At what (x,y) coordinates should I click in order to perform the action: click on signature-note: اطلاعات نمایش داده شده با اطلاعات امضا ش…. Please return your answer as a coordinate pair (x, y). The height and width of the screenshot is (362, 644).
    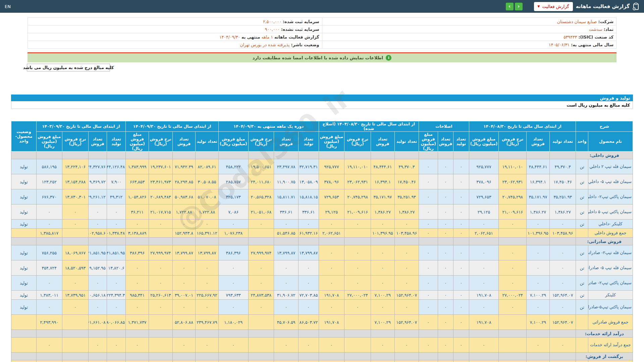
    Looking at the image, I should click on (318, 58).